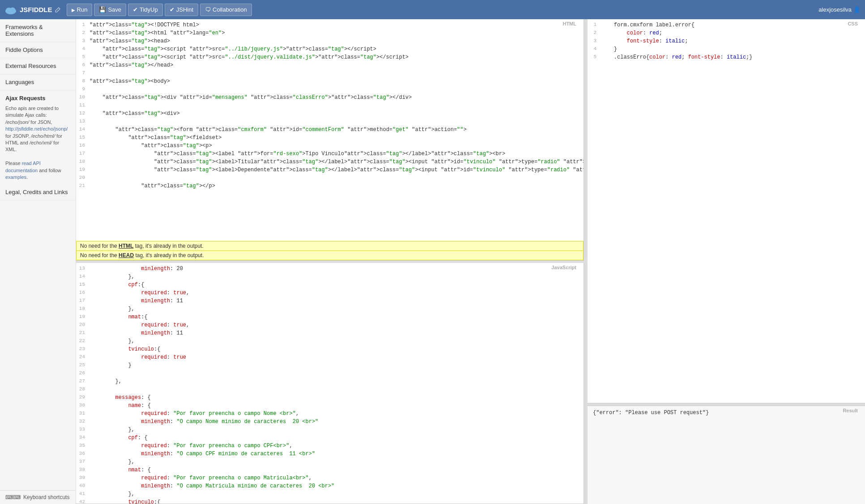 Image resolution: width=865 pixels, height=504 pixels. I want to click on result-panel: Result {"error": "Please use POST reques…, so click(726, 455).